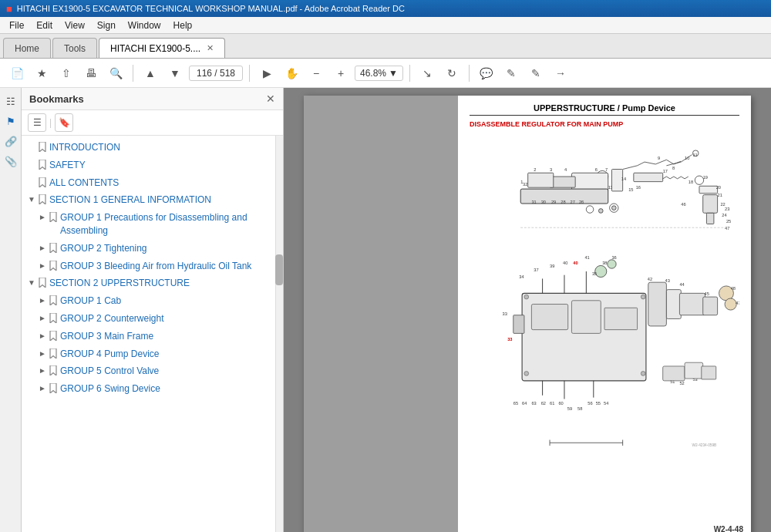 The image size is (771, 532). Describe the element at coordinates (665, 171) in the screenshot. I see `svg-text: 17` at that location.